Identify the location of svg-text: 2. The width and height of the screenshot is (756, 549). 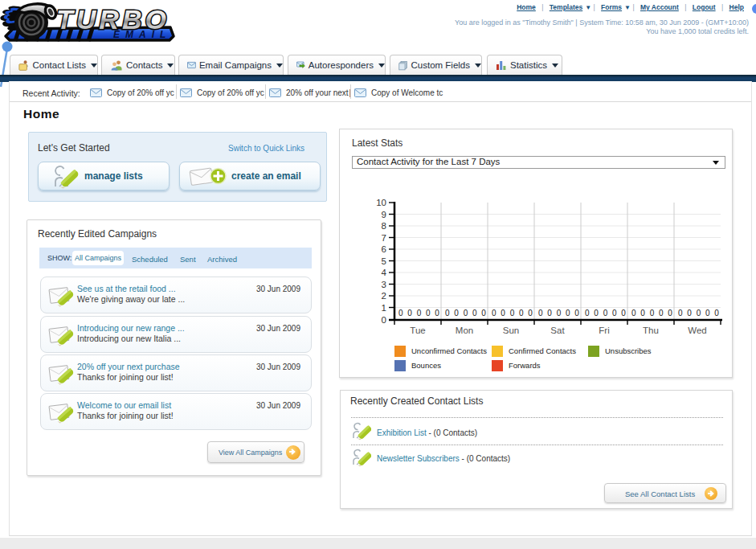
(384, 296).